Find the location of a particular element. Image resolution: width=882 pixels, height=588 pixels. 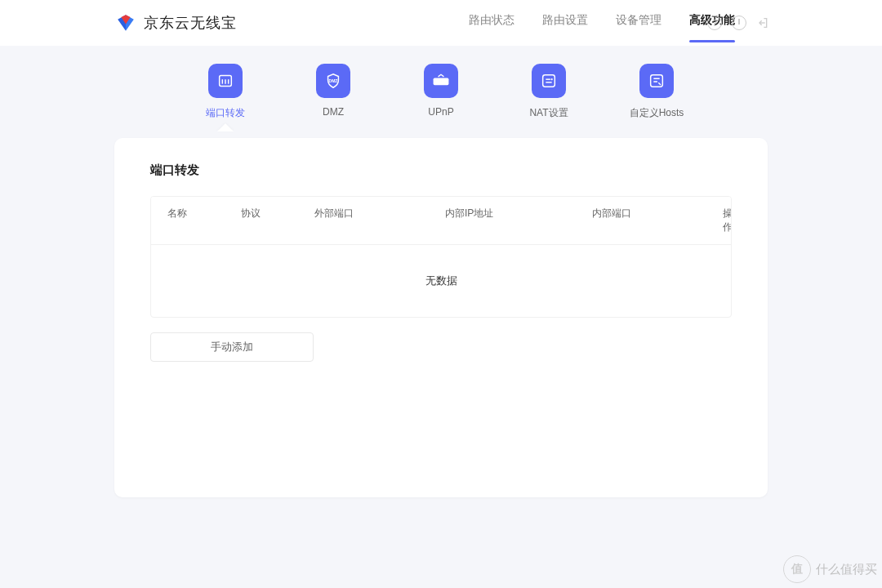

upnp-icon: UPnP is located at coordinates (441, 81).